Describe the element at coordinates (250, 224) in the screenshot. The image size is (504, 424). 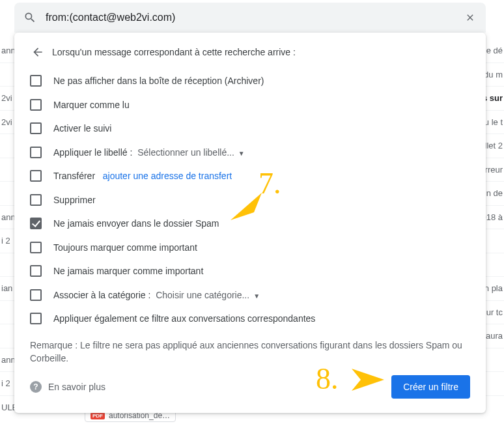
I see `option-never-spam: Ne jamais envoyer dans le dossier Spam` at that location.